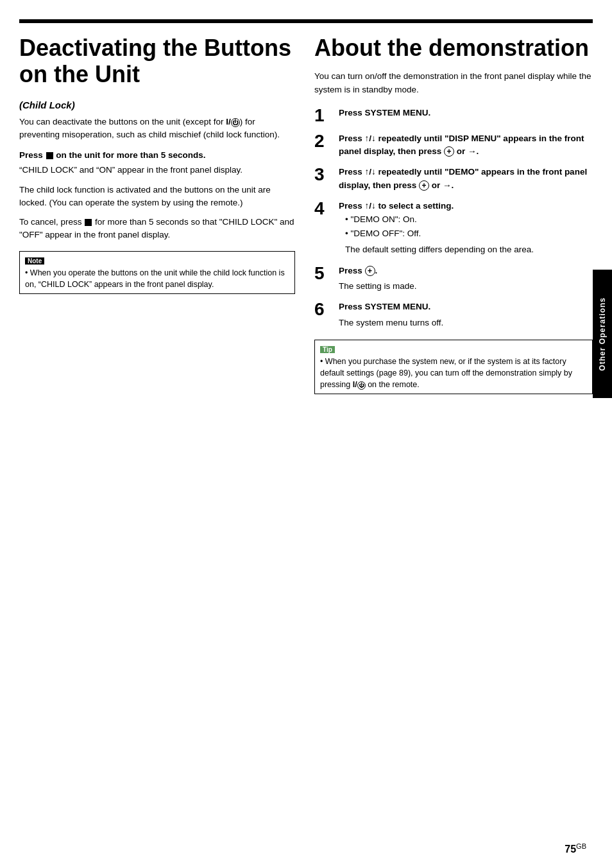 The image size is (612, 868). I want to click on demo-title: About the demonstration, so click(454, 48).